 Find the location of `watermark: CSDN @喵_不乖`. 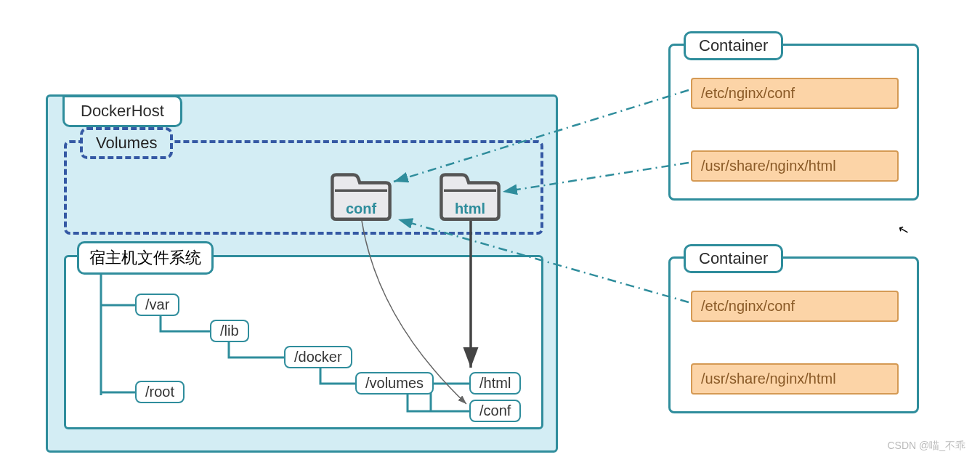

watermark: CSDN @喵_不乖 is located at coordinates (926, 446).